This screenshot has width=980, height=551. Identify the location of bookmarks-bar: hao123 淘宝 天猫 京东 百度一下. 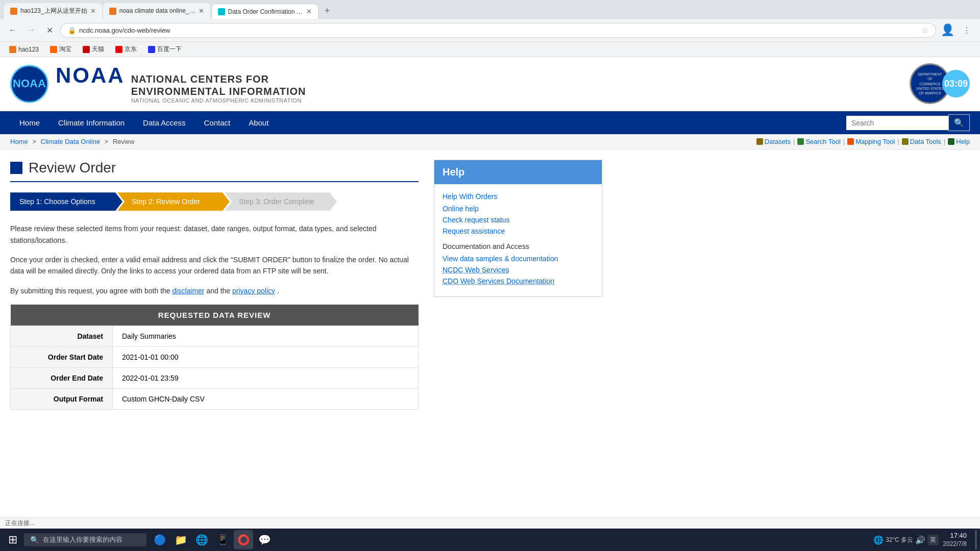
(490, 49).